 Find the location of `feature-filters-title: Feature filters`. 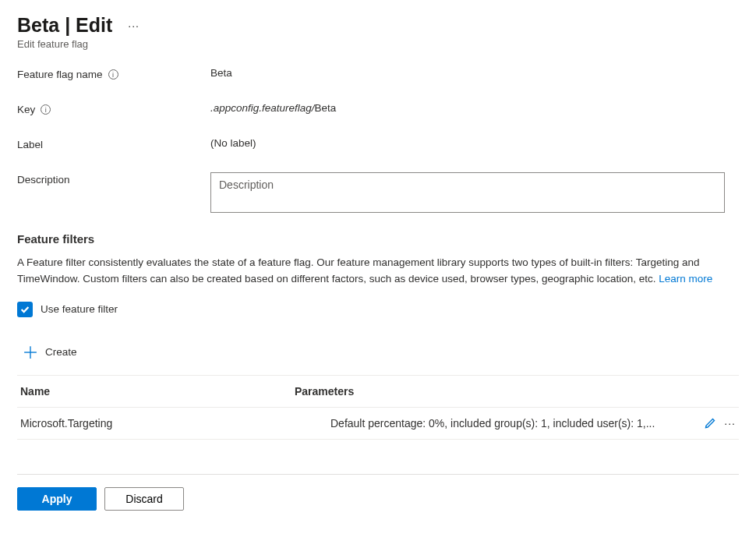

feature-filters-title: Feature filters is located at coordinates (378, 239).